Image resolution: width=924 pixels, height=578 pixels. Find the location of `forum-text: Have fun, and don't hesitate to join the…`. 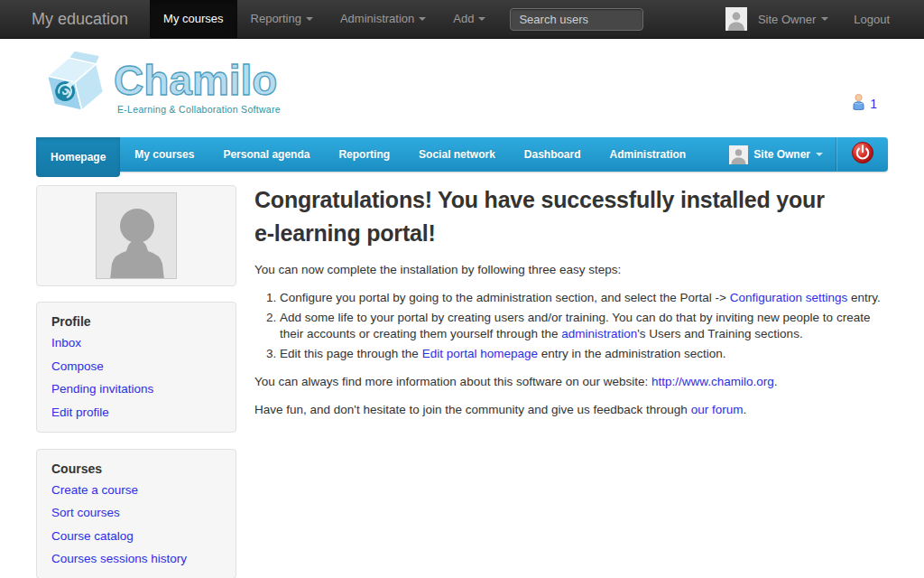

forum-text: Have fun, and don't hesitate to join the… is located at coordinates (571, 410).